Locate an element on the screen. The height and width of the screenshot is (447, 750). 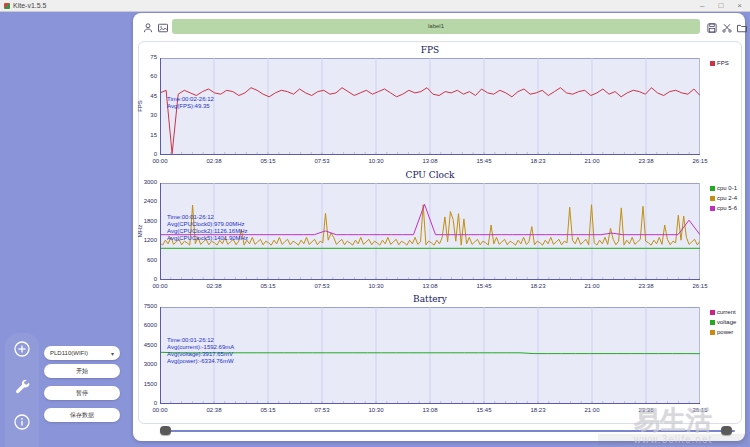
y-tick-label: 1800 is located at coordinates (145, 221).